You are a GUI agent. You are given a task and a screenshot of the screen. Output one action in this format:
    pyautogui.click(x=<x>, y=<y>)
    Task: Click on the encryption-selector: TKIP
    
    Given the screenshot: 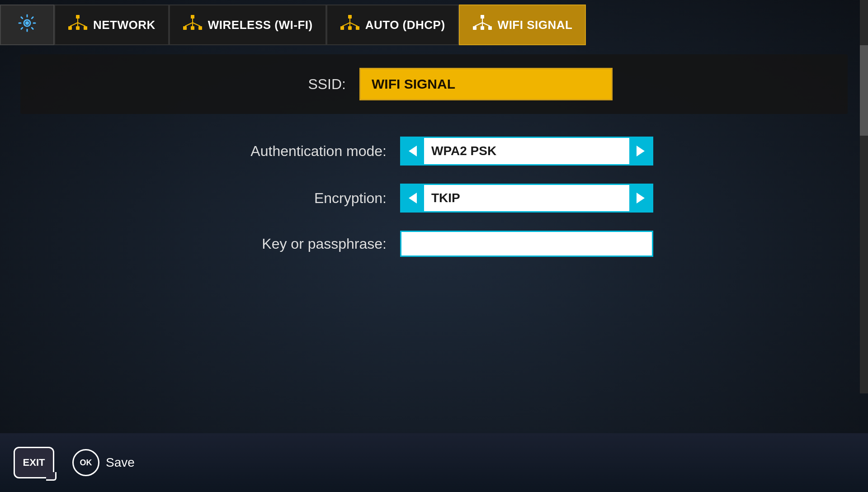 What is the action you would take?
    pyautogui.click(x=527, y=198)
    